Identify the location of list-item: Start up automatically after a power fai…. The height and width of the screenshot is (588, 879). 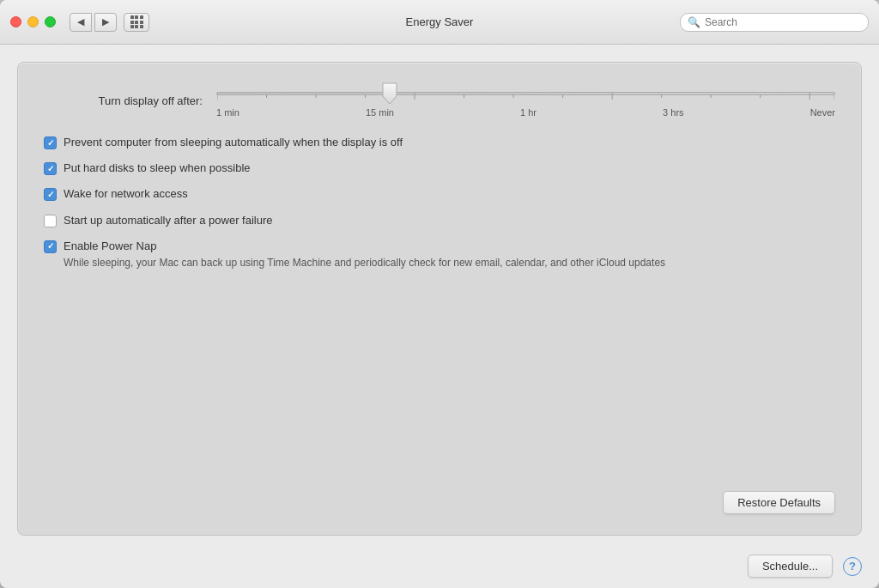
(440, 221).